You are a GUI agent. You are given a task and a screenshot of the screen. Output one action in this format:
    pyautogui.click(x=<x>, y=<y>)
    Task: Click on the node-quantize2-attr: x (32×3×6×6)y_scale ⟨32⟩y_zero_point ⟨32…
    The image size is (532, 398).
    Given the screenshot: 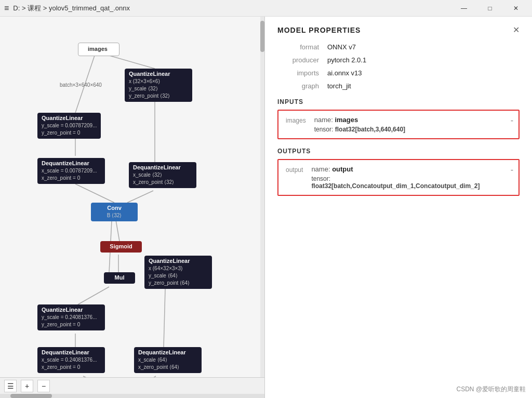 What is the action you would take?
    pyautogui.click(x=158, y=89)
    